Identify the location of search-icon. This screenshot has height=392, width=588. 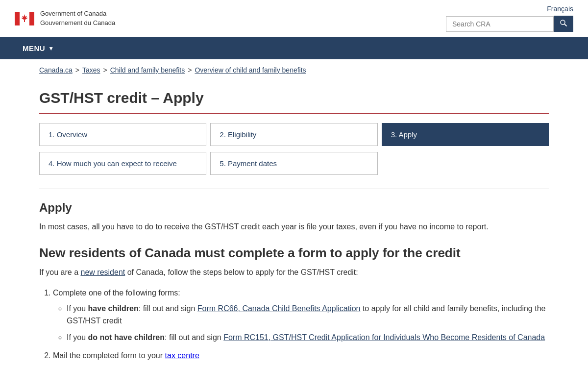
(564, 23).